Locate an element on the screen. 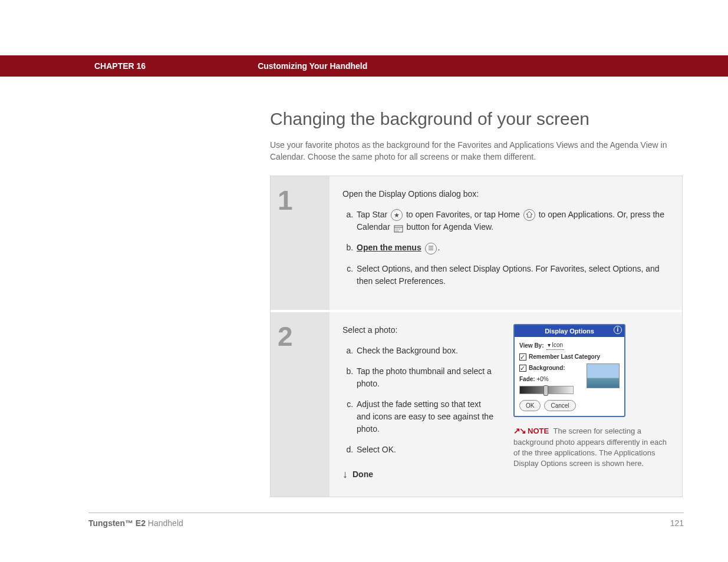 This screenshot has height=562, width=728. substep-a: Check the Background box. is located at coordinates (426, 351).